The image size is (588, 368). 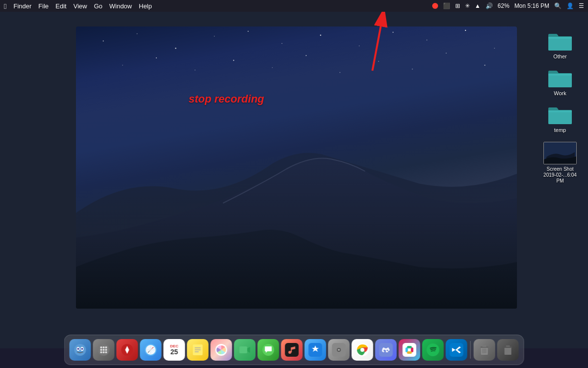 What do you see at coordinates (458, 6) in the screenshot?
I see `mission-control-icon: ⊞` at bounding box center [458, 6].